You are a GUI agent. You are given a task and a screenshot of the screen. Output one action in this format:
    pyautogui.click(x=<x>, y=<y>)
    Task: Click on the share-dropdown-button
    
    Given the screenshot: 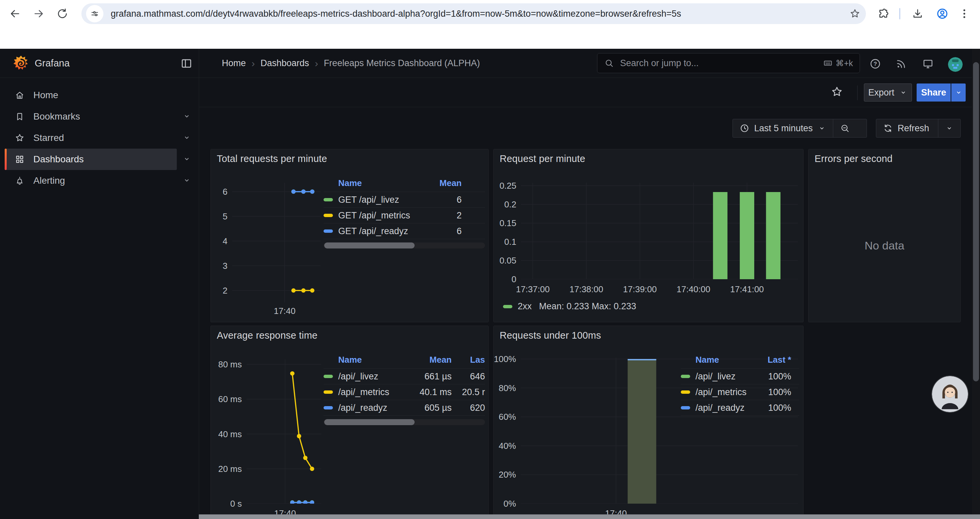 What is the action you would take?
    pyautogui.click(x=959, y=93)
    